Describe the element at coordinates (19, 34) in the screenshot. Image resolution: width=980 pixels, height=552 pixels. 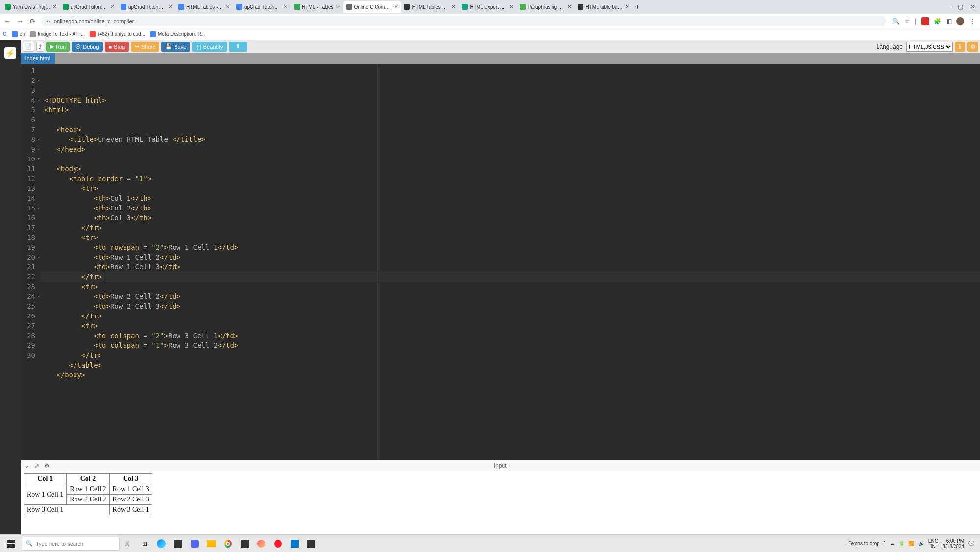
I see `bookmark-item: en` at that location.